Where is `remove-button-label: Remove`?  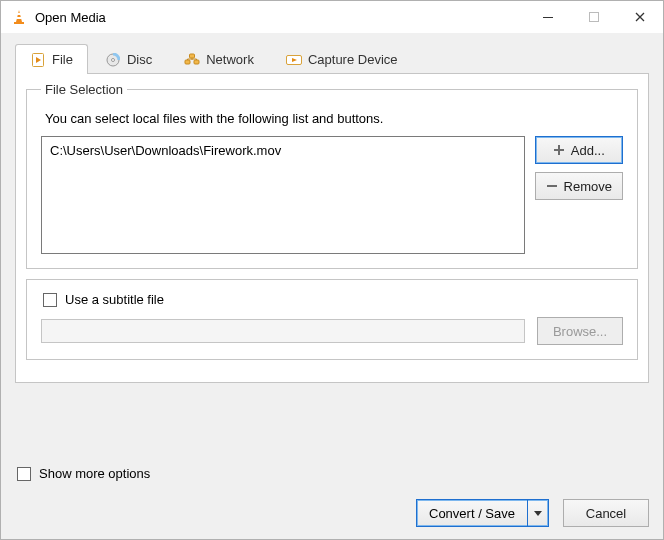 remove-button-label: Remove is located at coordinates (588, 186).